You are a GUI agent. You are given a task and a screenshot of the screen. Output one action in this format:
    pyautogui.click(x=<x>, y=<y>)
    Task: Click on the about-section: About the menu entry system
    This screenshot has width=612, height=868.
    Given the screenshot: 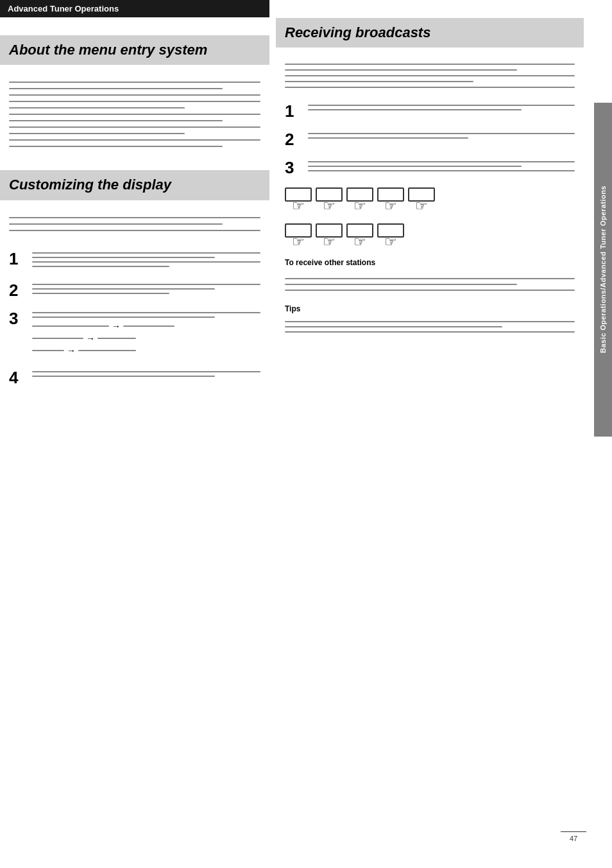 What is the action you would take?
    pyautogui.click(x=135, y=96)
    